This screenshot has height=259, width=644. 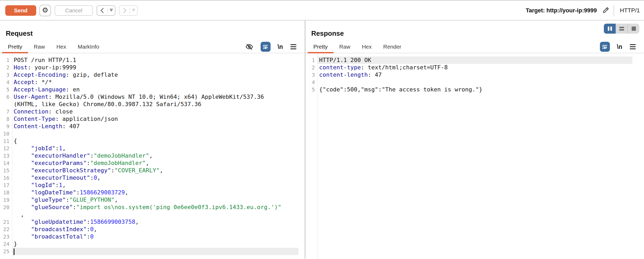 I want to click on target-label: Target: http://your-ip:9999, so click(x=561, y=11).